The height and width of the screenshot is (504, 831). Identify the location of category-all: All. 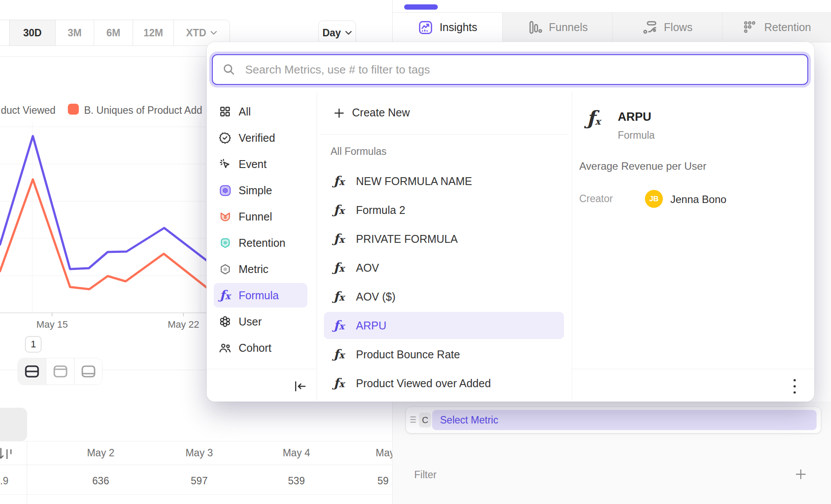
(262, 112).